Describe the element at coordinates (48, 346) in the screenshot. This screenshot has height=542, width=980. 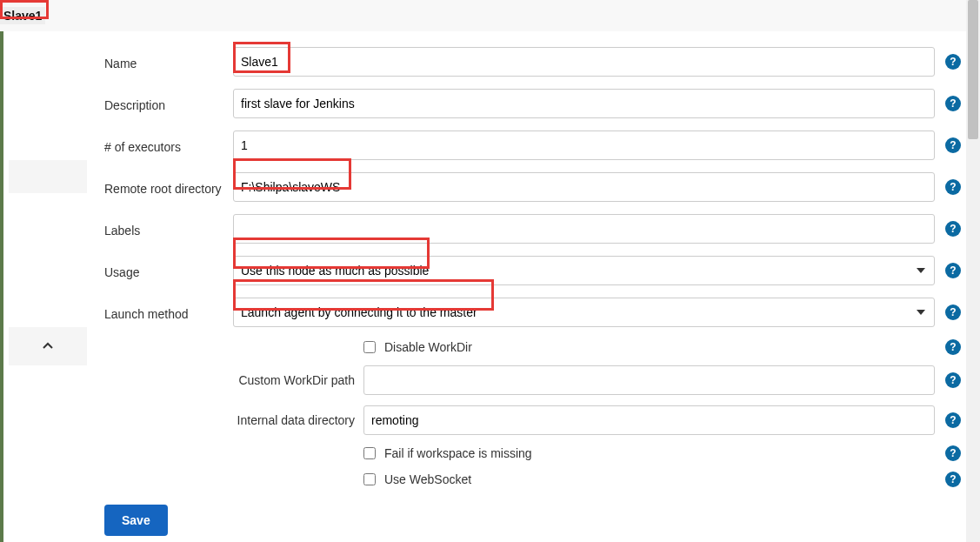
I see `sidebar-collapse-button` at that location.